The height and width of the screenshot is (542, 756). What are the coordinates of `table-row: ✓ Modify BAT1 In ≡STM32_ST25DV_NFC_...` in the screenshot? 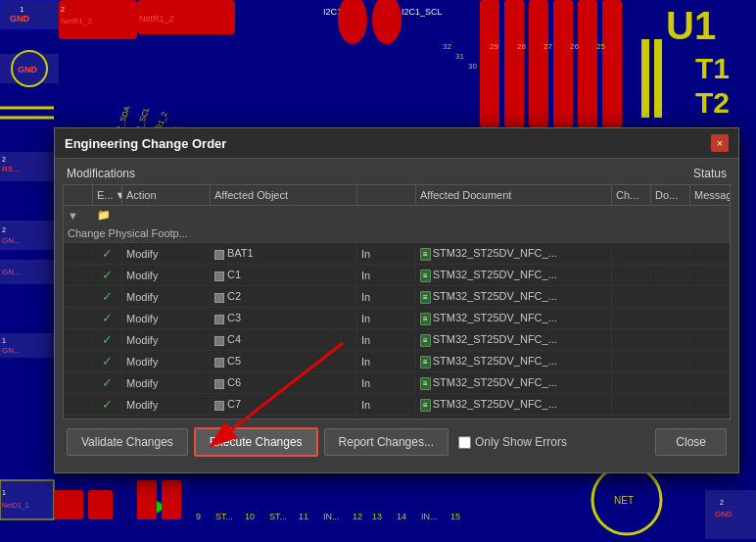 It's located at (397, 254).